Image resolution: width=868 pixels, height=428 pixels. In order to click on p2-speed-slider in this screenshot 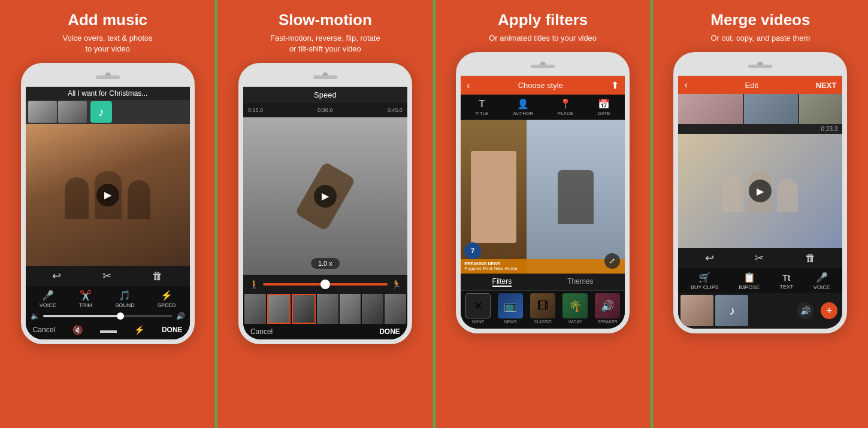, I will do `click(325, 284)`.